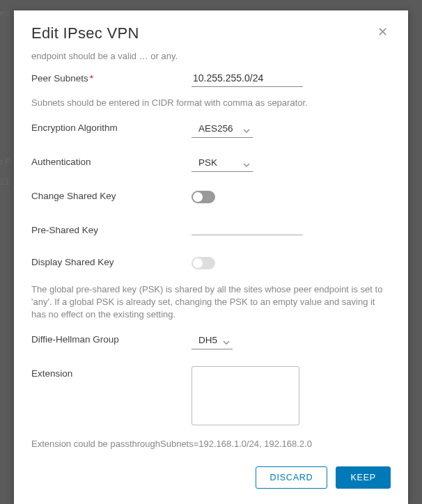 Image resolution: width=422 pixels, height=504 pixels. I want to click on dh-group-value: DH5, so click(208, 340).